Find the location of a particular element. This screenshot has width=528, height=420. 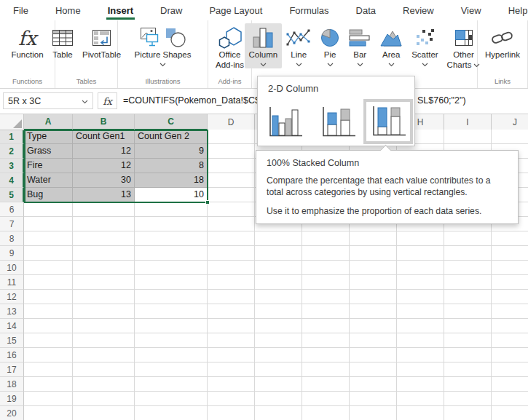

cell-E19 is located at coordinates (278, 399).